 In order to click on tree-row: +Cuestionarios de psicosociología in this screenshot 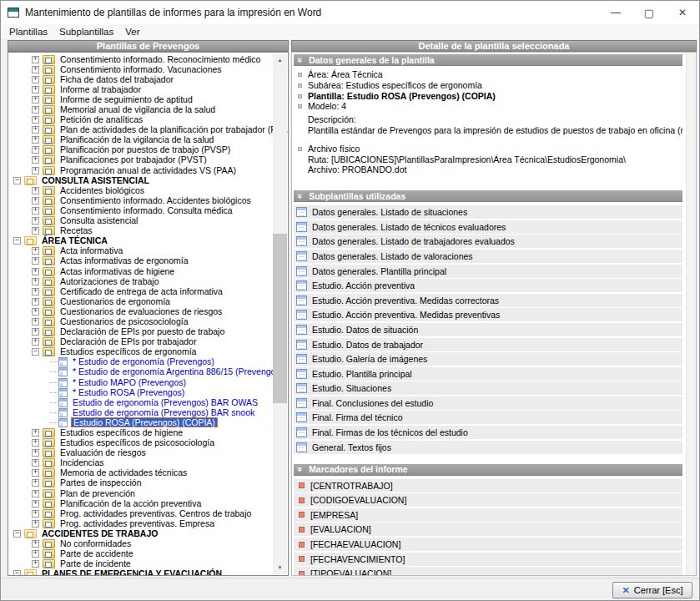, I will do `click(149, 321)`.